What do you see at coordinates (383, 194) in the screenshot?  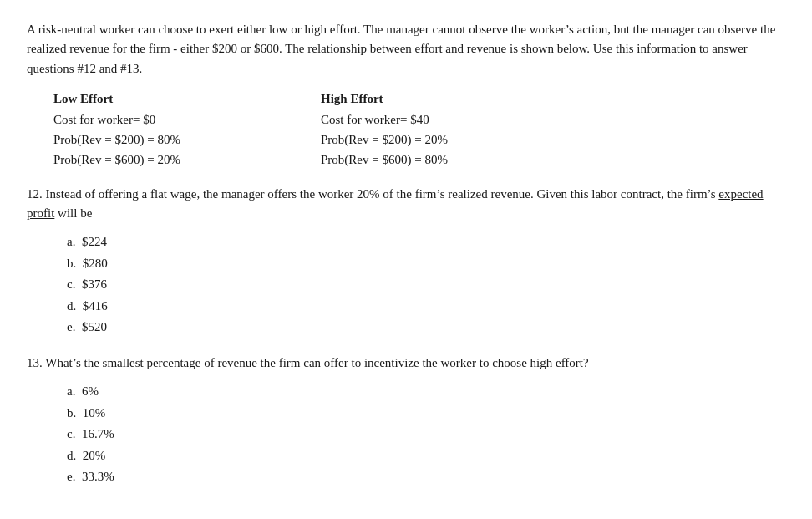 I see `q12-text-before: Instead of offering a flat wage, the man…` at bounding box center [383, 194].